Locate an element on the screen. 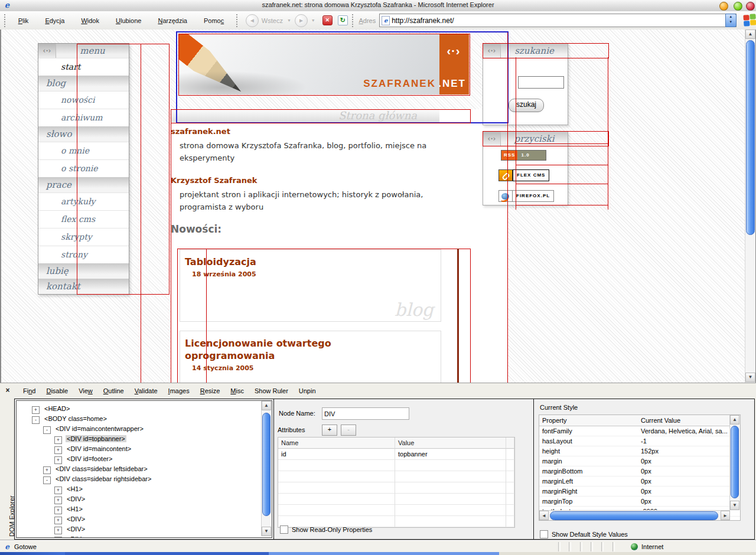  forward-dropdown-icon: ▼ is located at coordinates (313, 20).